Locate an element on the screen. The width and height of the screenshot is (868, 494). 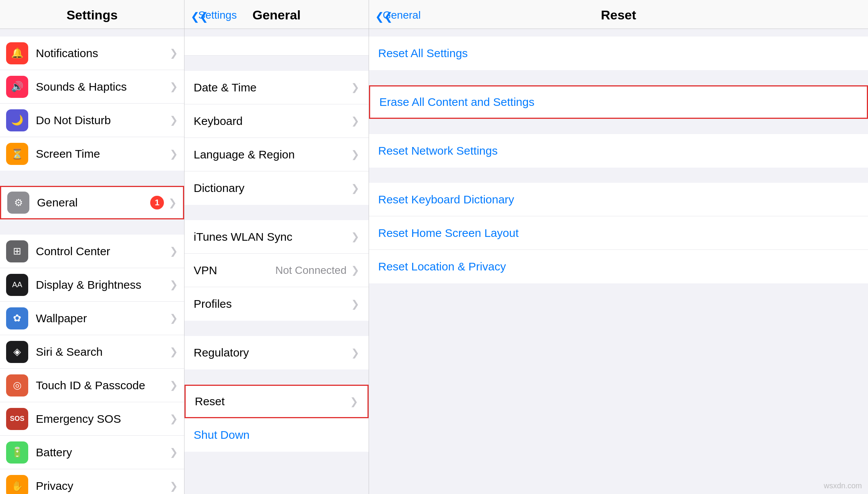
sidebar-item-wallpaper: ✿Wallpaper❯ is located at coordinates (92, 318).